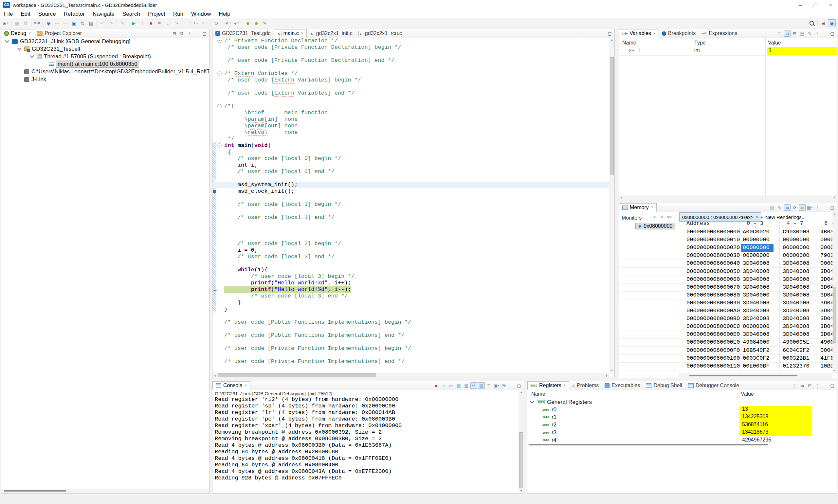 Image resolution: width=838 pixels, height=504 pixels. Describe the element at coordinates (205, 23) in the screenshot. I see `instruction-stepping-icon: ≡→` at that location.